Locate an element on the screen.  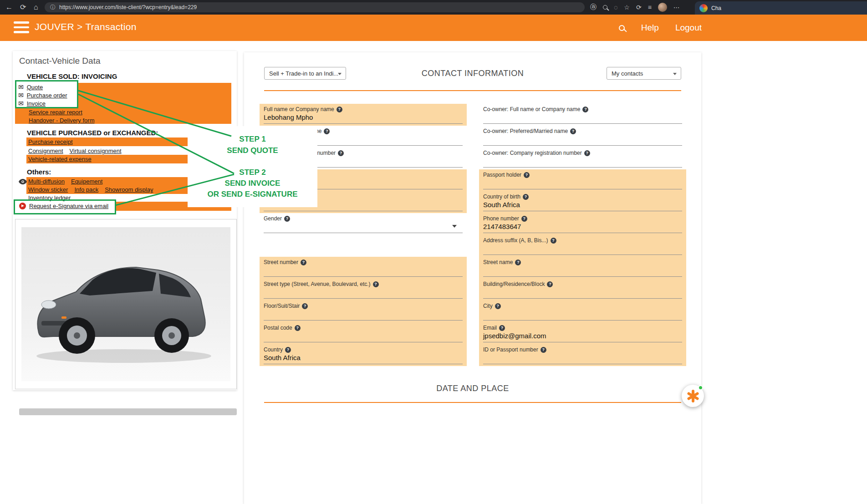
browser-chrome: ← ⟳ ⌂ ⓘ https://www.jouver.com/liste-cli… is located at coordinates (434, 7).